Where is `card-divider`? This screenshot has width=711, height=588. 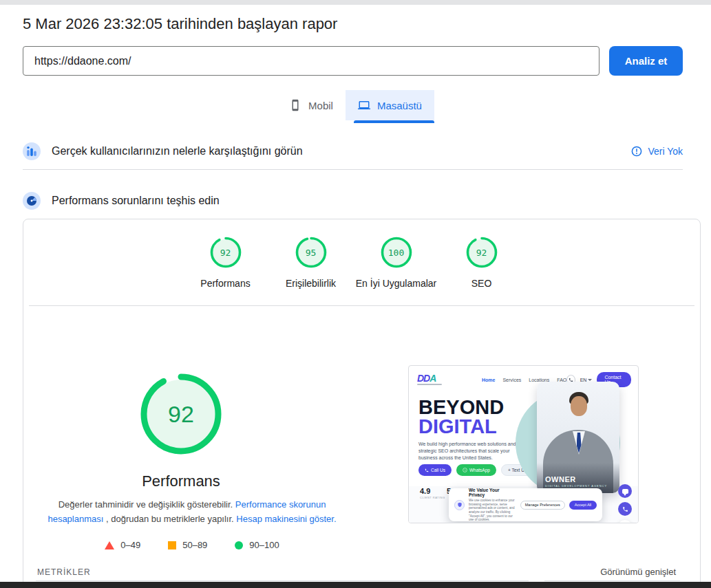 card-divider is located at coordinates (362, 305).